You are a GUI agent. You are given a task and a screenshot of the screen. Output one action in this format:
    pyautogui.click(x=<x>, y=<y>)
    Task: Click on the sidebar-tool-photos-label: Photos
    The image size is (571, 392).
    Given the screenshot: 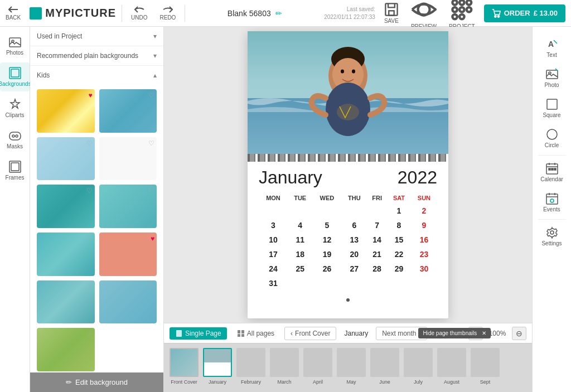 What is the action you would take?
    pyautogui.click(x=14, y=52)
    